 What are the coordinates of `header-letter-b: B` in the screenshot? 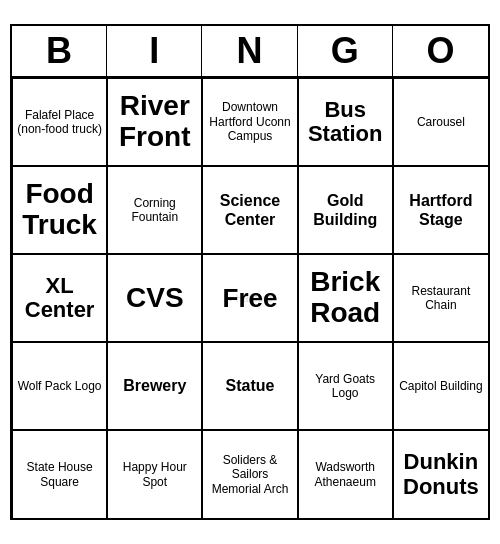 It's located at (60, 51).